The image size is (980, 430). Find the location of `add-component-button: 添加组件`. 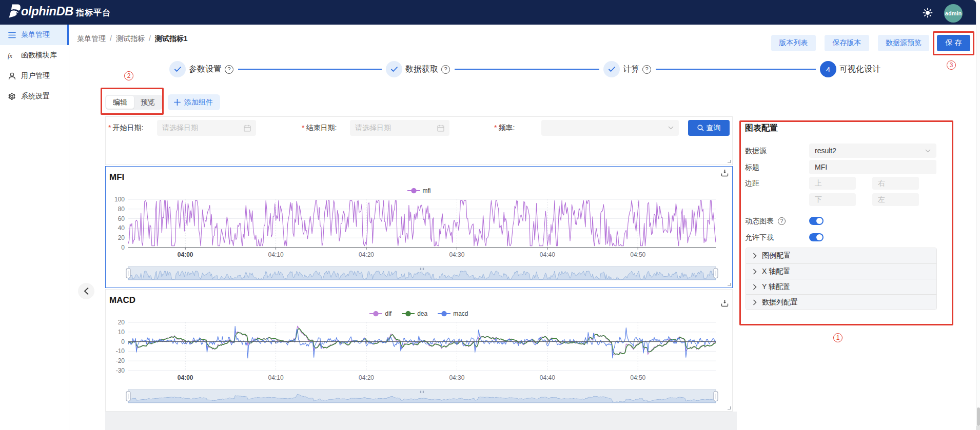

add-component-button: 添加组件 is located at coordinates (194, 103).